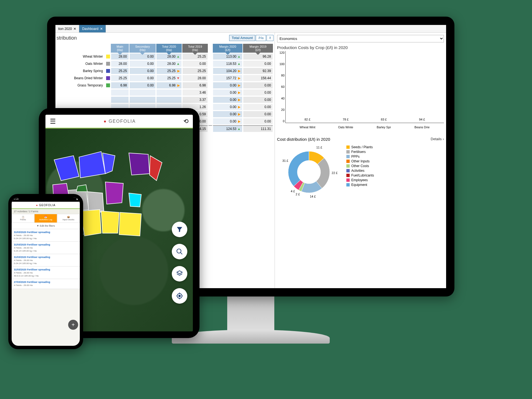 The image size is (532, 399). Describe the element at coordinates (258, 71) in the screenshot. I see `cell-margin-2019: 92.39` at that location.